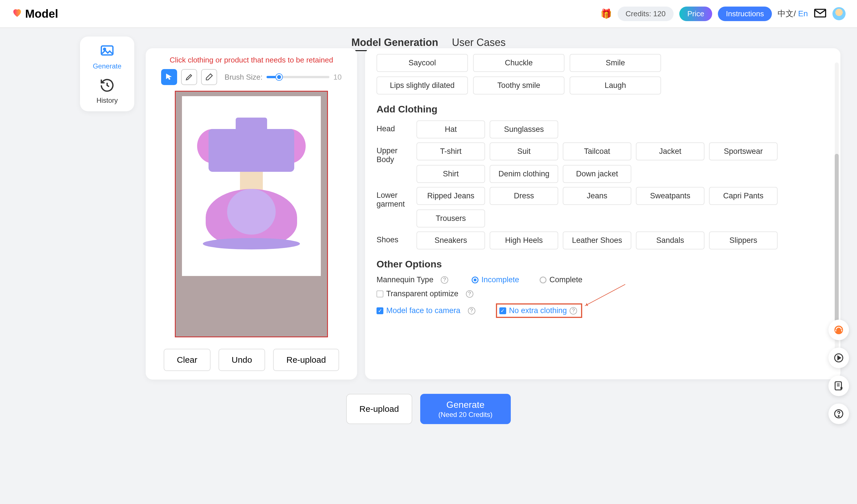 The width and height of the screenshot is (857, 504). I want to click on canvas-toolbar: Brush Size: 10, so click(251, 77).